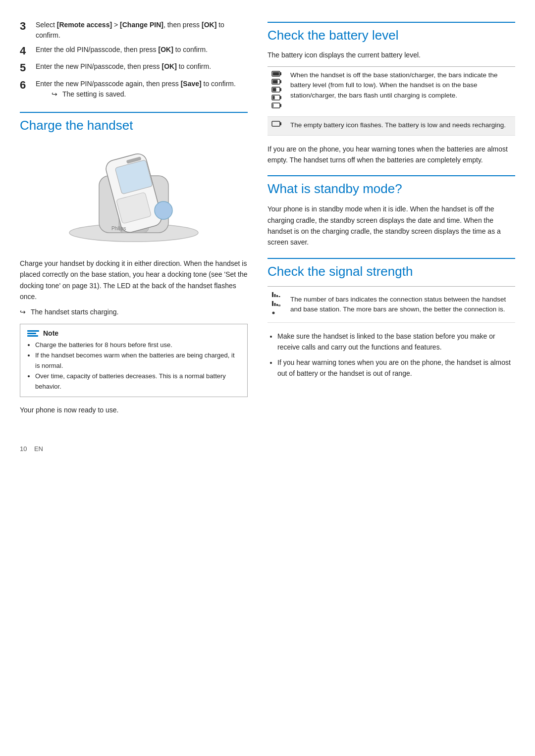  I want to click on battery-row-1: When the handset is off the base station…, so click(391, 92).